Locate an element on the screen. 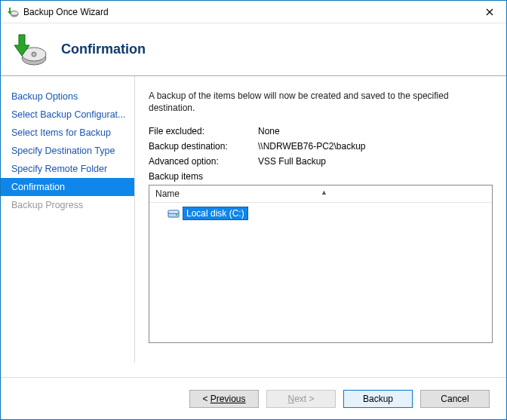 Image resolution: width=507 pixels, height=420 pixels. titlebar: Backup Once Wizard is located at coordinates (254, 12).